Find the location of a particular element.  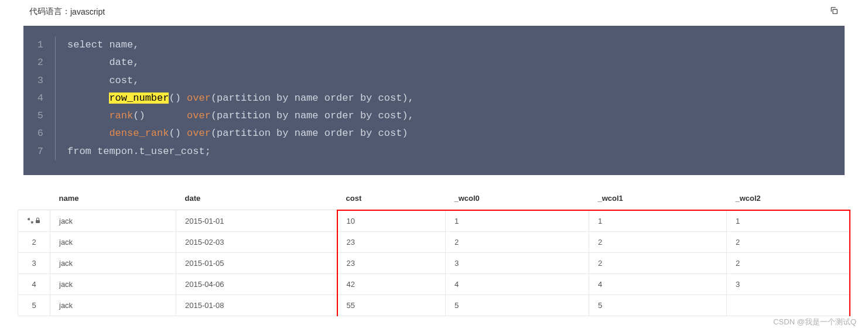

line-number: 2 is located at coordinates (40, 63).